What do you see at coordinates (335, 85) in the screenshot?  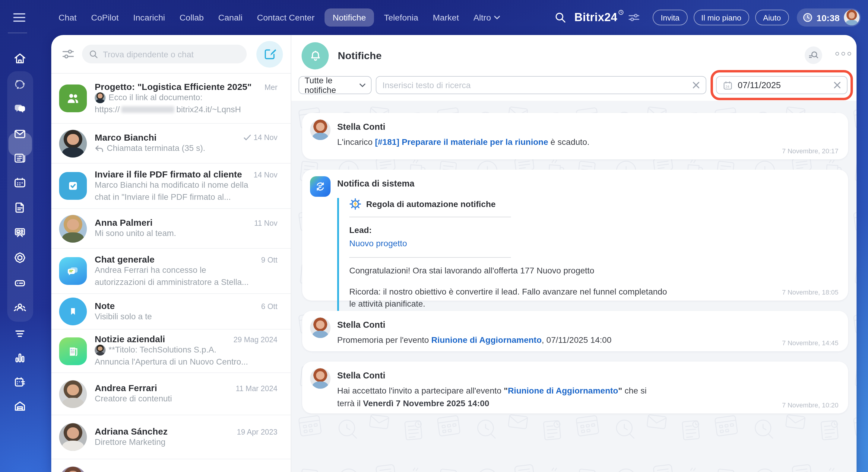 I see `notification-type-select: Tutte le notifiche` at bounding box center [335, 85].